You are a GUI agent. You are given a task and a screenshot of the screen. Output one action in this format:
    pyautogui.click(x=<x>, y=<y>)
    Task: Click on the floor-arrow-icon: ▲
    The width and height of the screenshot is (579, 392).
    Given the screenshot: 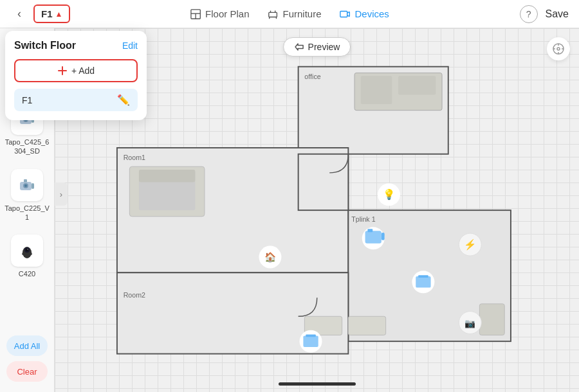 What is the action you would take?
    pyautogui.click(x=59, y=14)
    